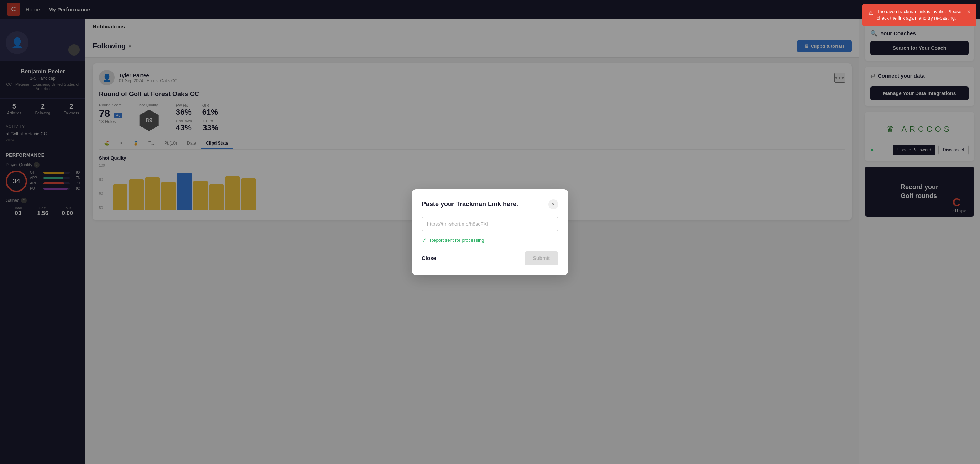 This screenshot has height=464, width=980. Describe the element at coordinates (490, 205) in the screenshot. I see `modal-header: Paste your Trackman Link here. ×` at that location.